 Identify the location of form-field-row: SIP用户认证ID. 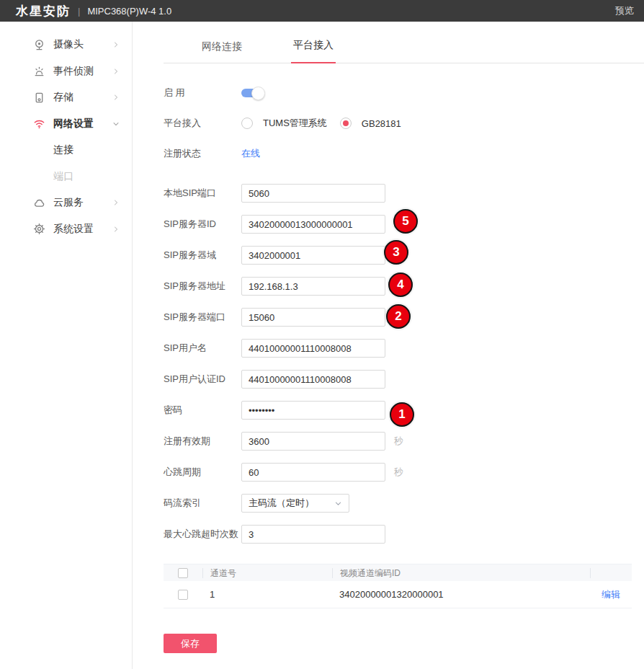
(403, 379).